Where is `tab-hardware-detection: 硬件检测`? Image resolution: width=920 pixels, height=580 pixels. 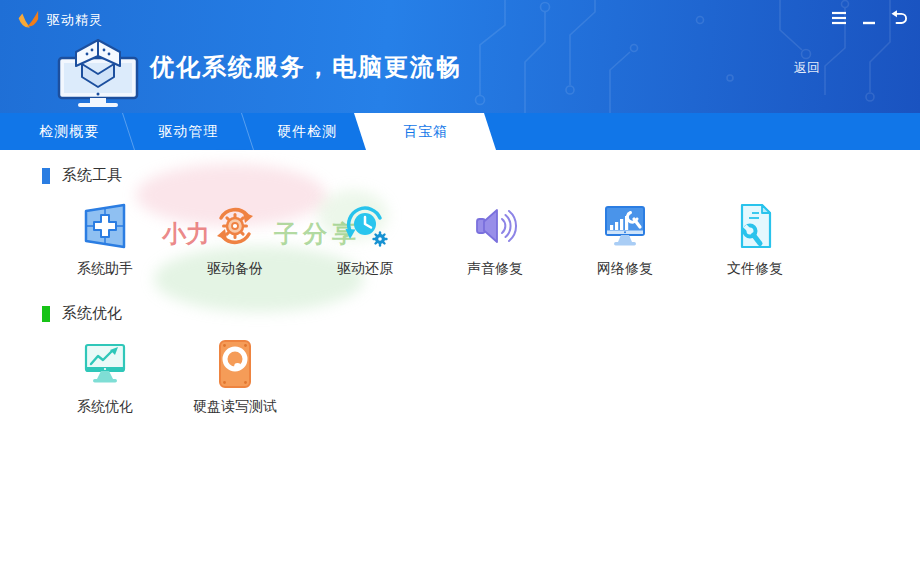 tab-hardware-detection: 硬件检测 is located at coordinates (307, 132).